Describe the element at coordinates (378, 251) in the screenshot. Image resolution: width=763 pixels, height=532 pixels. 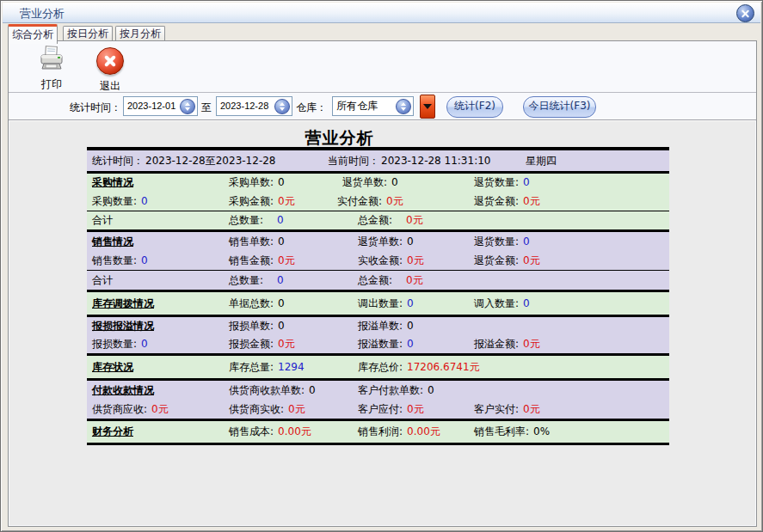
I see `report-row: 销售情况销售单数:0退货单数:0退货数量:0销售数量:0销售金额:0元实收金额:…` at that location.